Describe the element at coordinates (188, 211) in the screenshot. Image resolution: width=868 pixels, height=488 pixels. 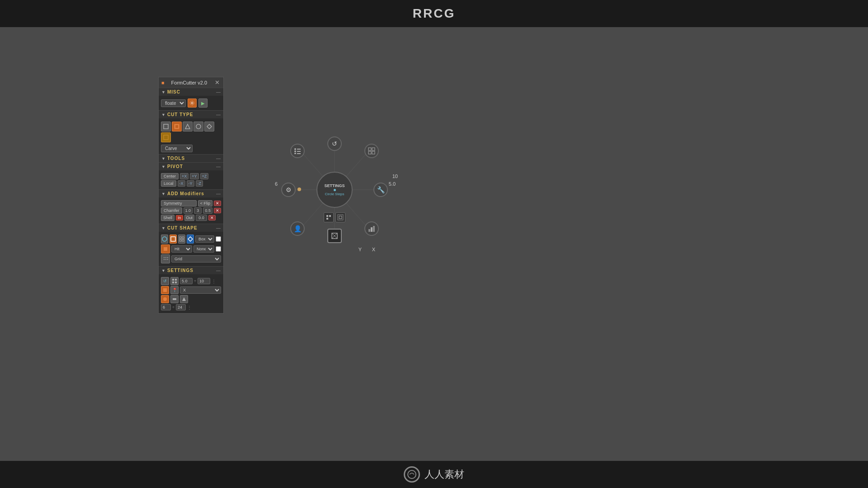
I see `chamfer-val1: 1.0` at that location.